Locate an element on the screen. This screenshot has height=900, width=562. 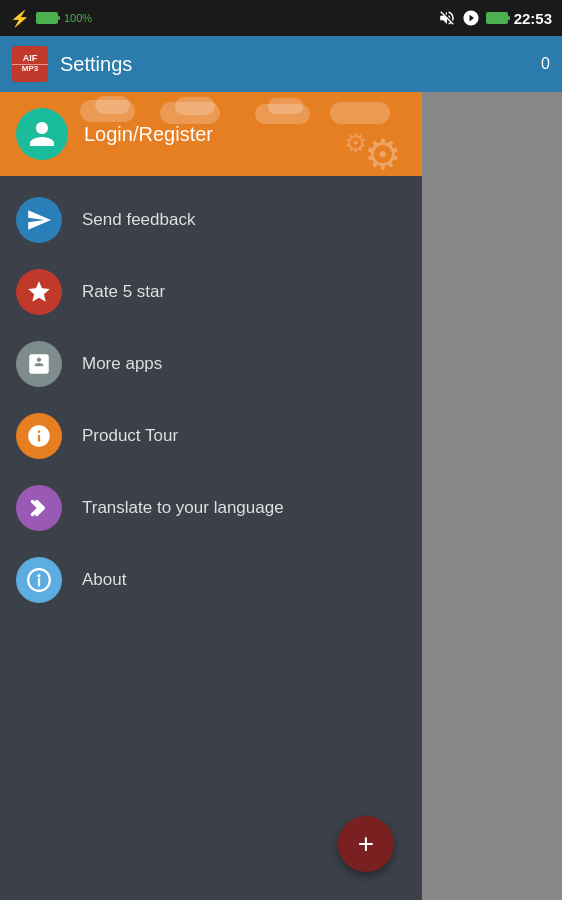
rate-label: Rate 5 star is located at coordinates (124, 292).